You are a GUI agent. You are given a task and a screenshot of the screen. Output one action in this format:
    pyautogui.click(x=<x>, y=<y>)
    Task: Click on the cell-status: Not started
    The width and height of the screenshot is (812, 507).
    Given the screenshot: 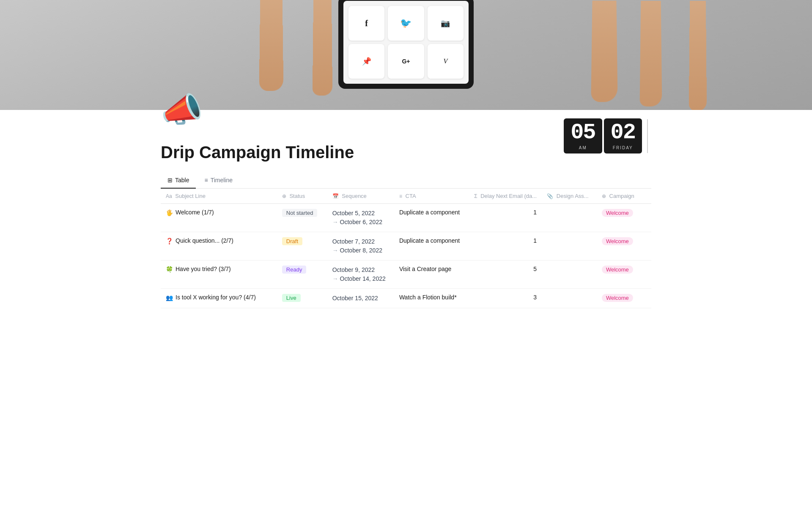 What is the action you would take?
    pyautogui.click(x=302, y=218)
    